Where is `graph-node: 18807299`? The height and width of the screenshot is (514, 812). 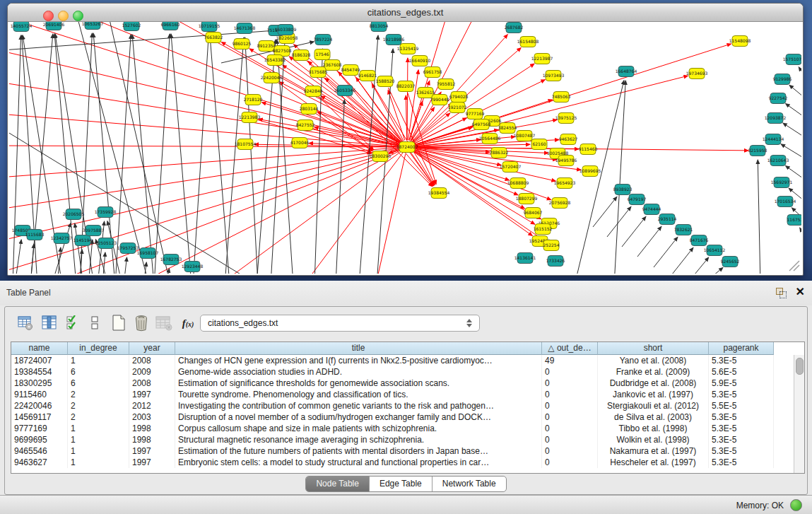
graph-node: 18807299 is located at coordinates (527, 199).